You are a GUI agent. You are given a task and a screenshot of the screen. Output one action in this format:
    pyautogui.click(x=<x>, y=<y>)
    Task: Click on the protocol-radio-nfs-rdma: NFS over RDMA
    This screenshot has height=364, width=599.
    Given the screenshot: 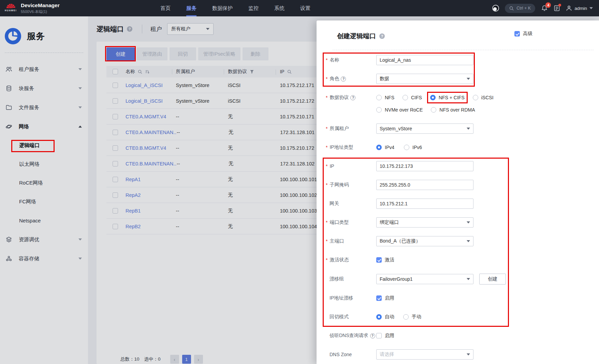 What is the action you would take?
    pyautogui.click(x=453, y=110)
    